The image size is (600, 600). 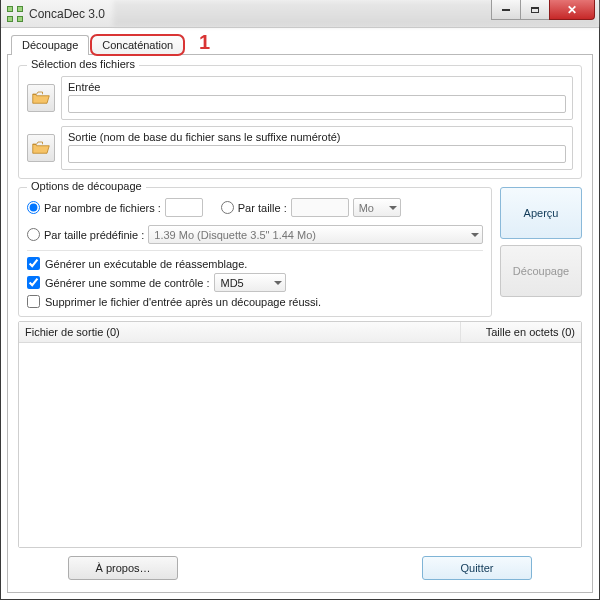 I want to click on radio-by-preset, so click(x=34, y=234).